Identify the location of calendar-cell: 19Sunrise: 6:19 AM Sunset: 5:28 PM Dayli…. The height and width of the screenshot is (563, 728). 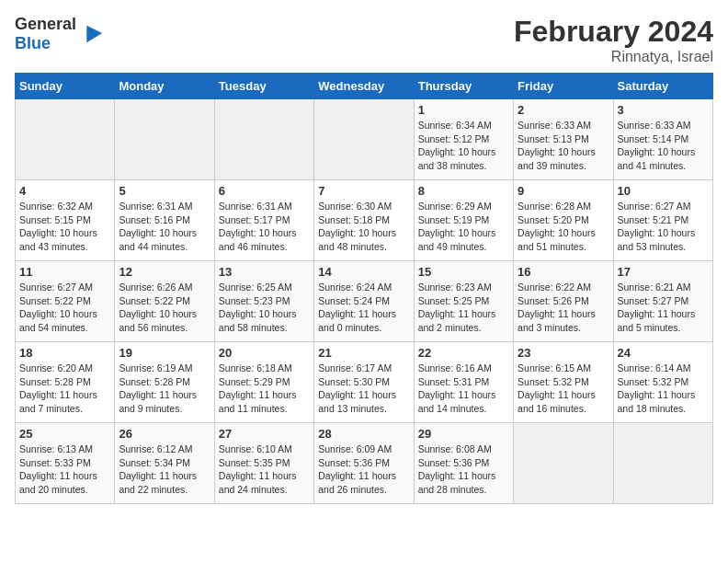
(165, 383).